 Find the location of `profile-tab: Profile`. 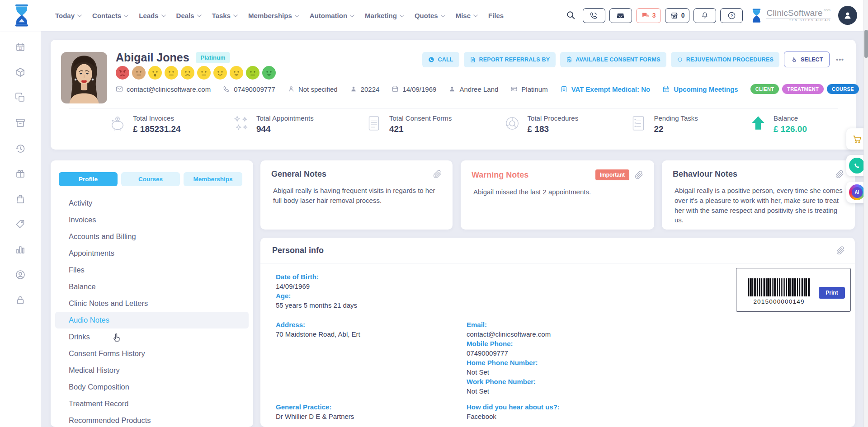

profile-tab: Profile is located at coordinates (88, 179).